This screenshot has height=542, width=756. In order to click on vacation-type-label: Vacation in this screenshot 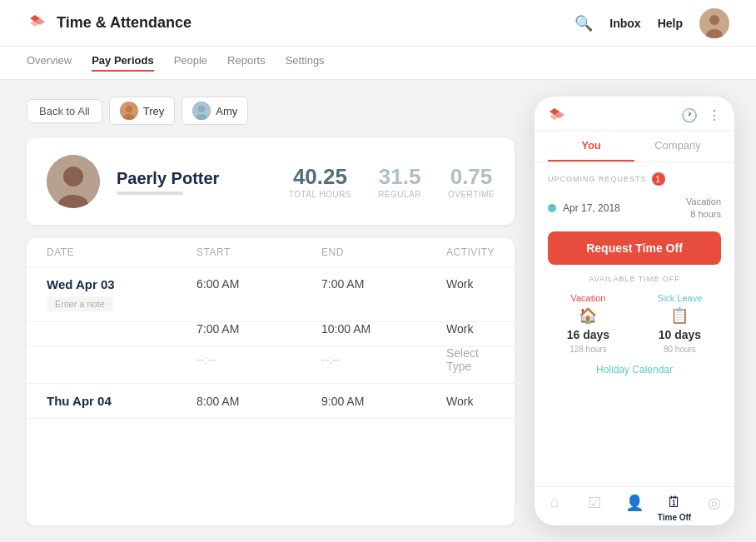, I will do `click(588, 298)`.